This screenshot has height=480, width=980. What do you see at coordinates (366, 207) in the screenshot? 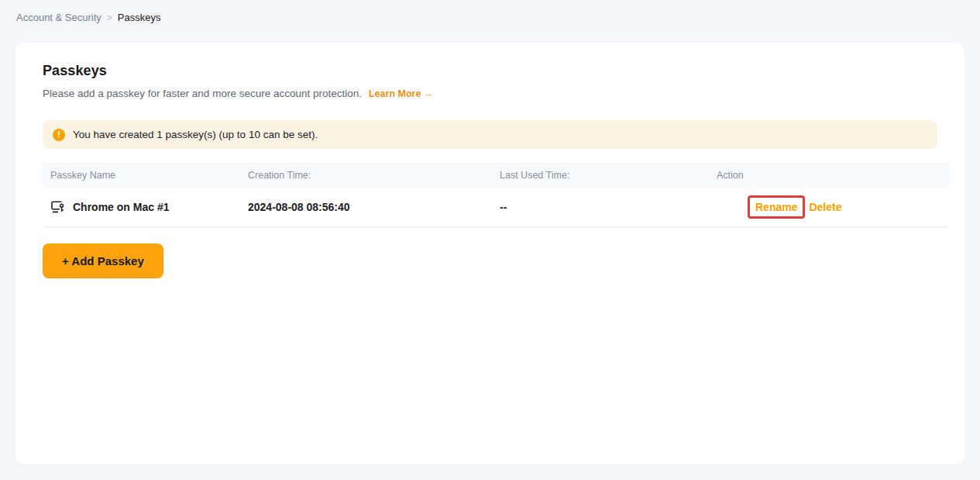
I see `creation-time-cell: 2024-08-08 08:56:40` at bounding box center [366, 207].